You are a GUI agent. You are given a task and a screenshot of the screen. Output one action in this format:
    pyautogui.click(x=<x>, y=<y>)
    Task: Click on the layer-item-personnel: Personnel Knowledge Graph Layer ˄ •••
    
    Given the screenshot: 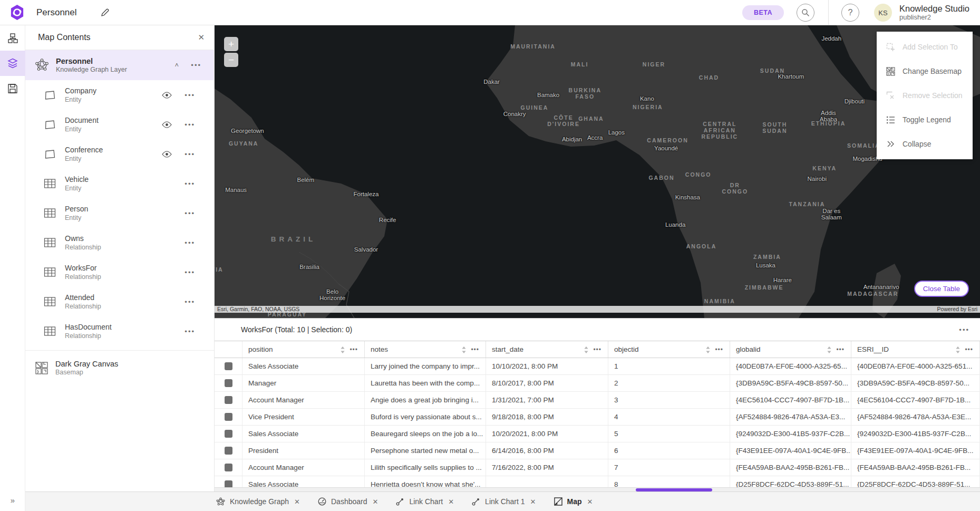 What is the action you would take?
    pyautogui.click(x=120, y=65)
    